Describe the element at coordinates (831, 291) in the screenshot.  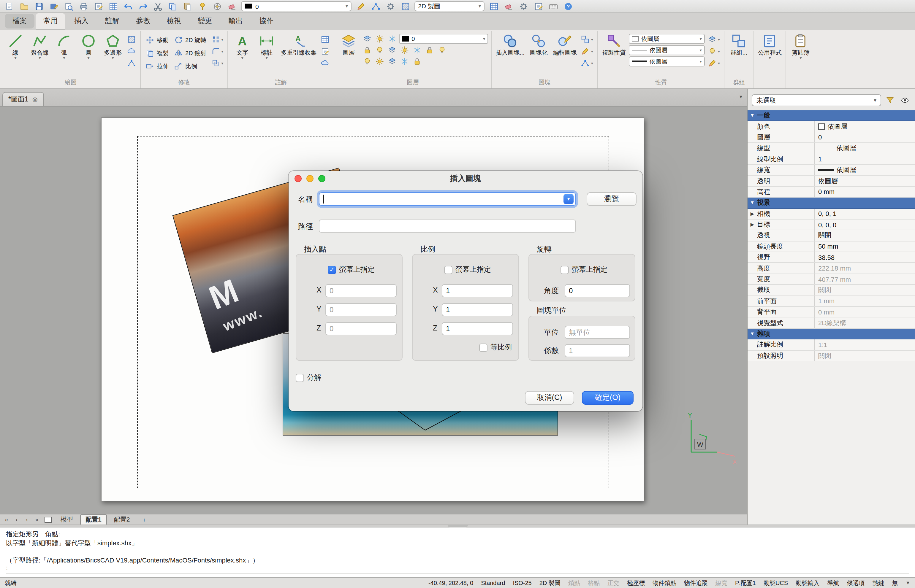
I see `props-row-截取: 截取關閉` at that location.